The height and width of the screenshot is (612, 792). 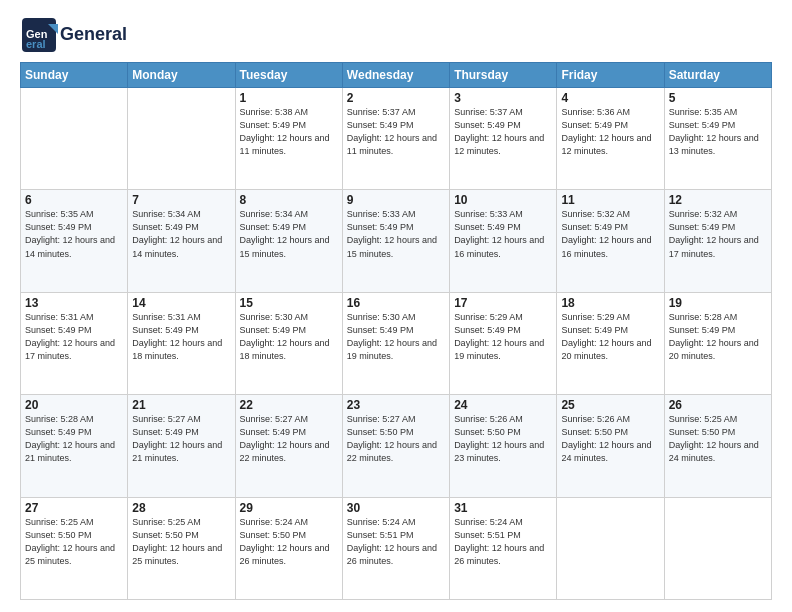 What do you see at coordinates (396, 405) in the screenshot?
I see `day-number: 23` at bounding box center [396, 405].